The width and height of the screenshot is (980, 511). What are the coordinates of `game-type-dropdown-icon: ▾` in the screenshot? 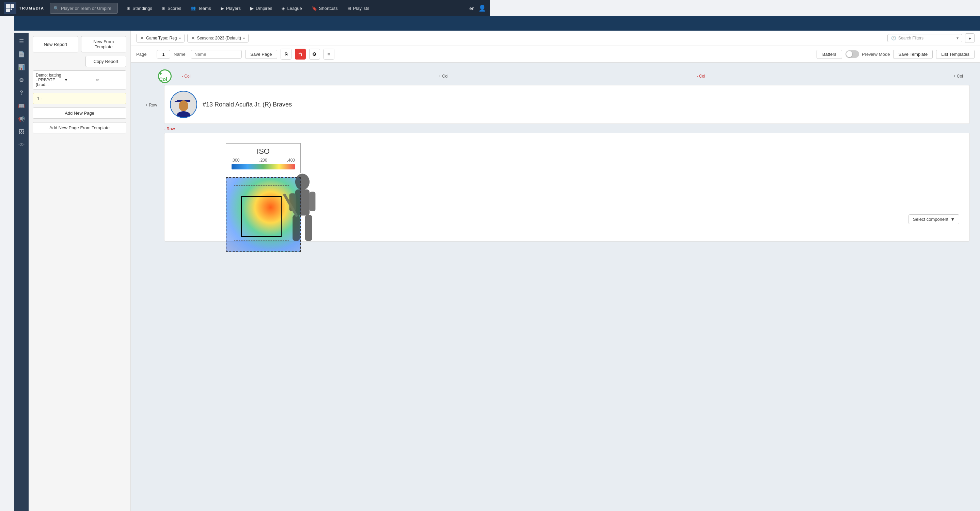 It's located at (180, 38).